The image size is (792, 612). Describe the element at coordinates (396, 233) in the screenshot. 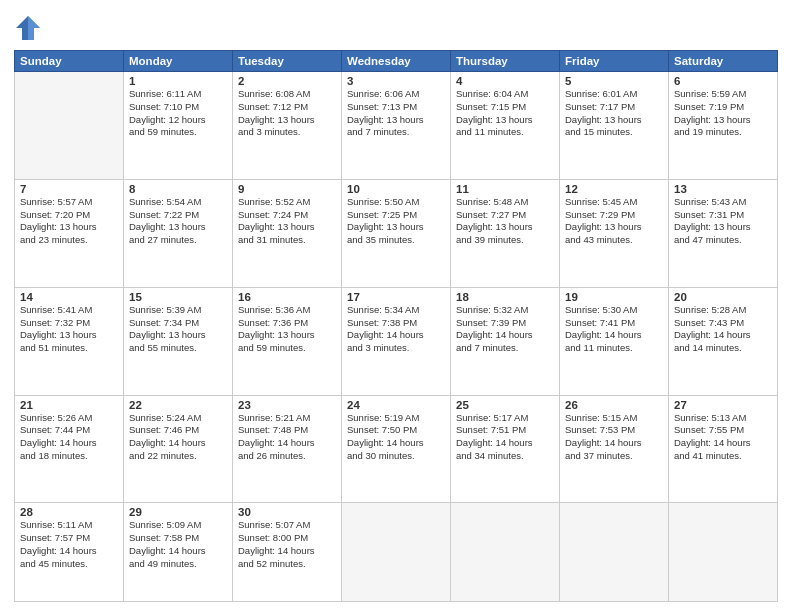

I see `calendar-cell: 10Sunrise: 5:50 AMSunset: 7:25 PMDayligh…` at that location.